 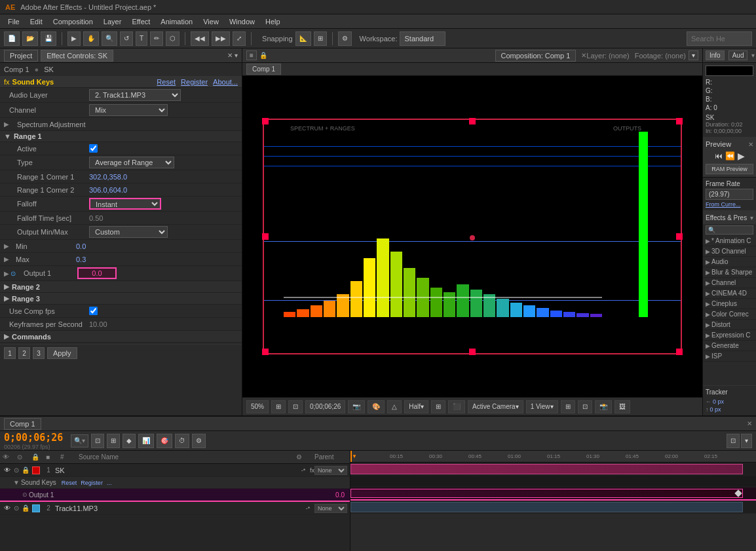 What do you see at coordinates (239, 39) in the screenshot?
I see `tool-expand: ⤢` at bounding box center [239, 39].